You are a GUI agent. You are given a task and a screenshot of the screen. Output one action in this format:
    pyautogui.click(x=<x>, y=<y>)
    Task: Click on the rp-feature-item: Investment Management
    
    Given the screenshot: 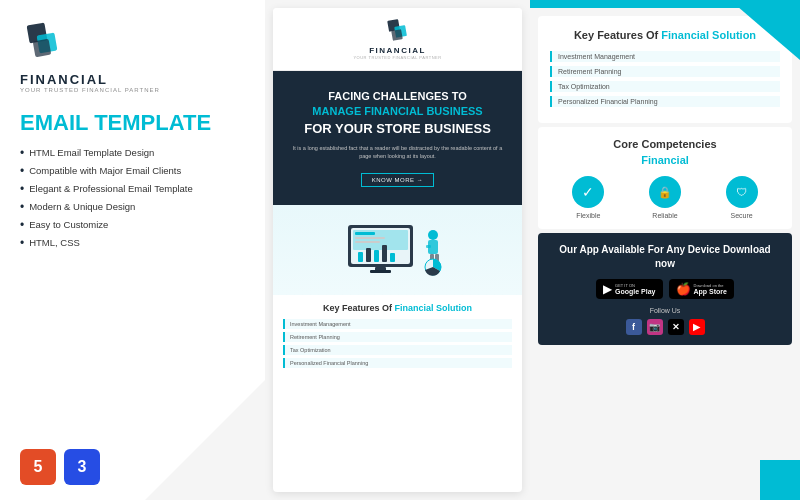 What is the action you would take?
    pyautogui.click(x=665, y=56)
    